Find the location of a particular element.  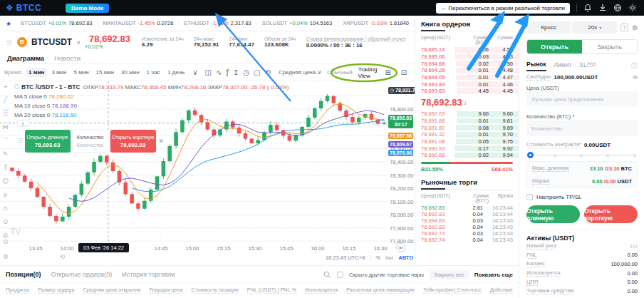

arc-tool-icon: ⌒ is located at coordinates (6, 140).